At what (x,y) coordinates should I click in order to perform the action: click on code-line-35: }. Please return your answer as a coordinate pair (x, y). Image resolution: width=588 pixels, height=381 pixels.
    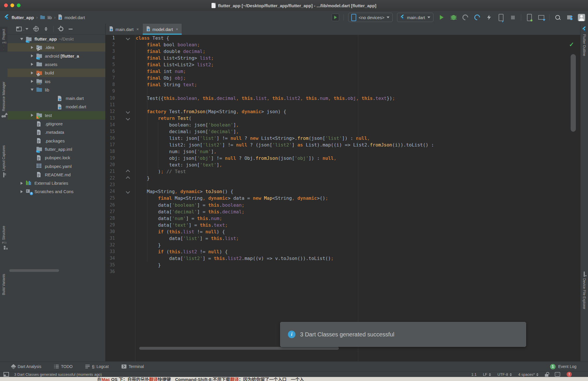
    Looking at the image, I should click on (148, 265).